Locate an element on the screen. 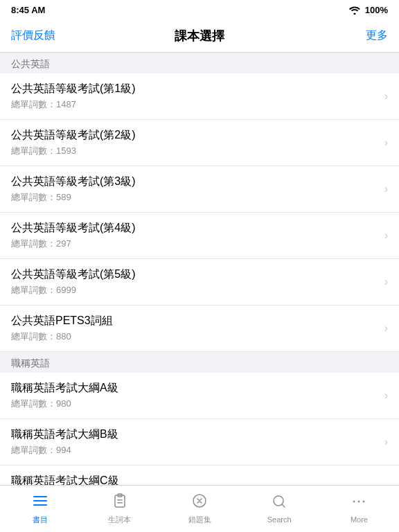 The width and height of the screenshot is (399, 532). nav-back-button: 評價反饋 is located at coordinates (33, 36).